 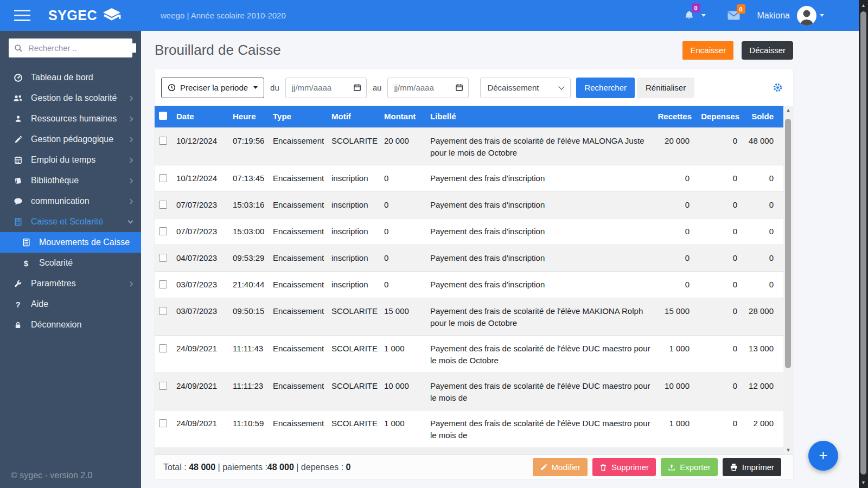 What do you see at coordinates (474, 88) in the screenshot?
I see `filter-bar: Preciser la periode du jj/mm/aaaa au jj/…` at bounding box center [474, 88].